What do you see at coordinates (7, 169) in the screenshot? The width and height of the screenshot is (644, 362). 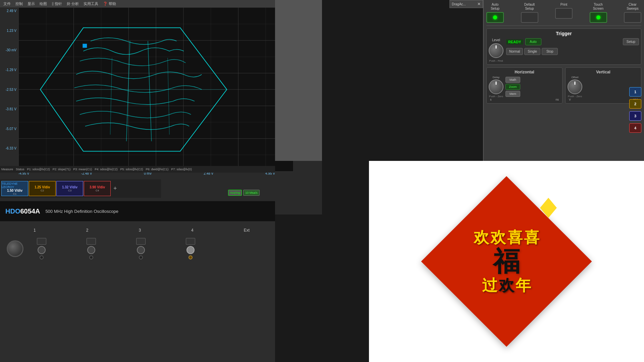 I see `status-measure: Measure` at bounding box center [7, 169].